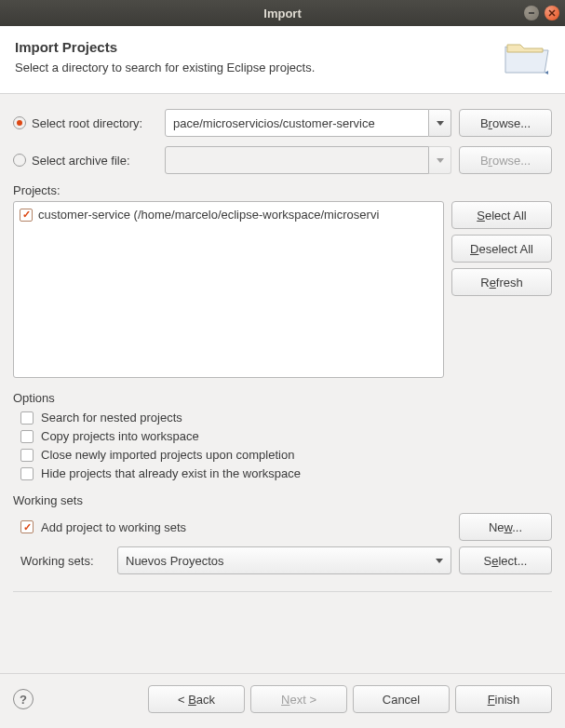 The height and width of the screenshot is (728, 565). Describe the element at coordinates (287, 417) in the screenshot. I see `search-nested-checkbox: Search for nested projects` at that location.